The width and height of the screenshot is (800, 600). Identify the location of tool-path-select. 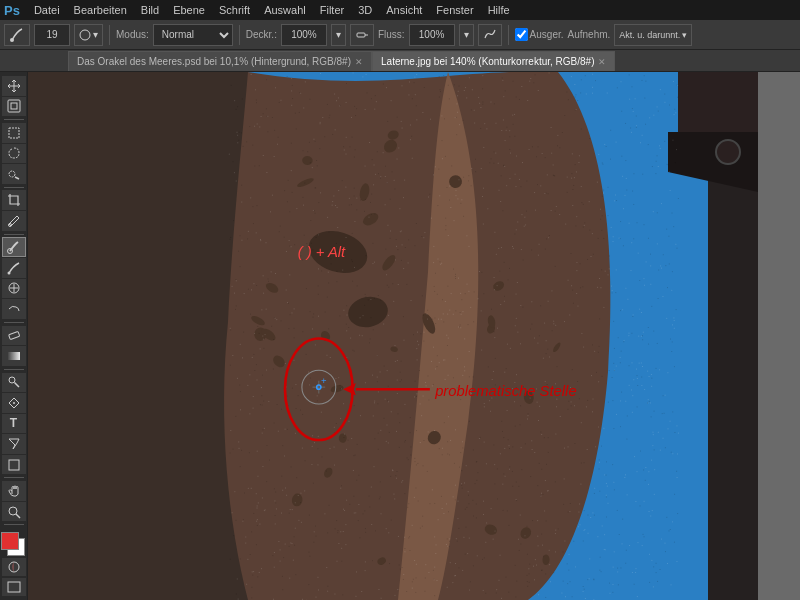
(14, 444).